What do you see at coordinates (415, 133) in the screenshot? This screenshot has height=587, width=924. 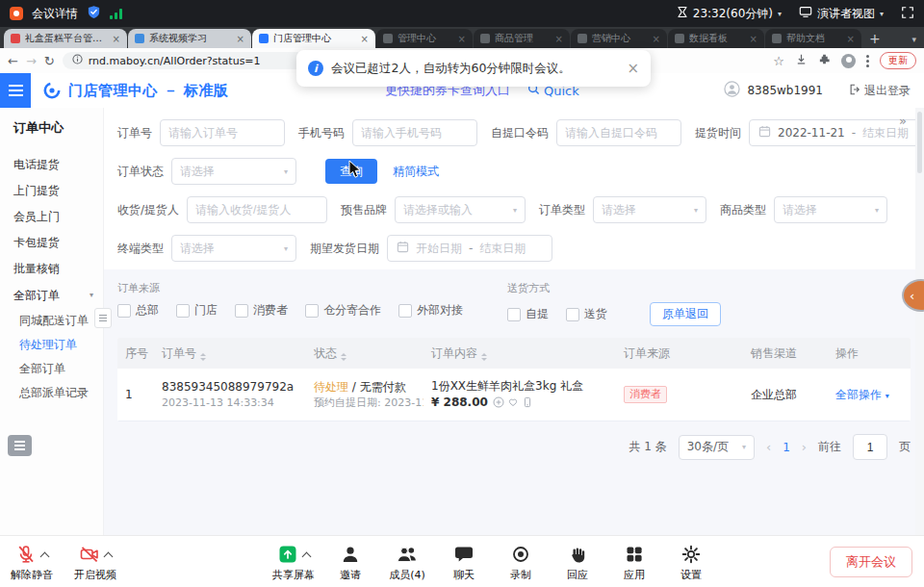 I see `phone-input` at bounding box center [415, 133].